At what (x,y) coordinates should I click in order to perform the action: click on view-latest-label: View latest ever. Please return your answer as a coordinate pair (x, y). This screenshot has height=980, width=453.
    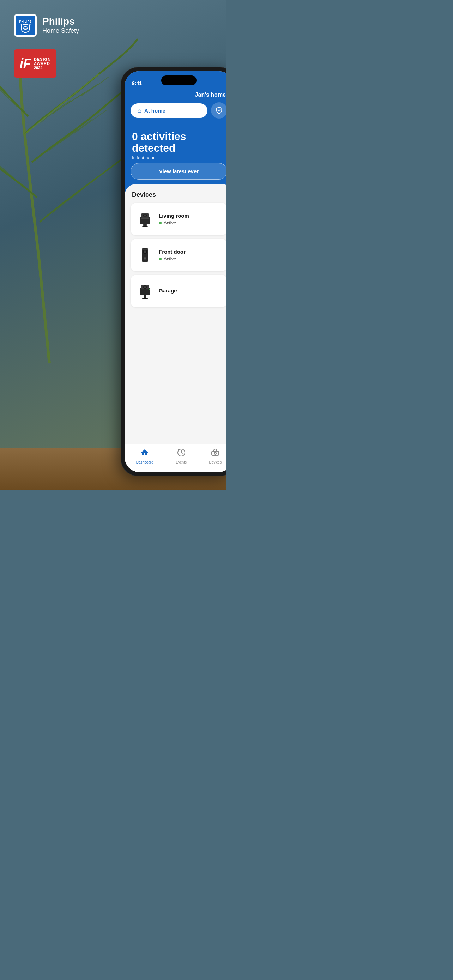
    Looking at the image, I should click on (179, 171).